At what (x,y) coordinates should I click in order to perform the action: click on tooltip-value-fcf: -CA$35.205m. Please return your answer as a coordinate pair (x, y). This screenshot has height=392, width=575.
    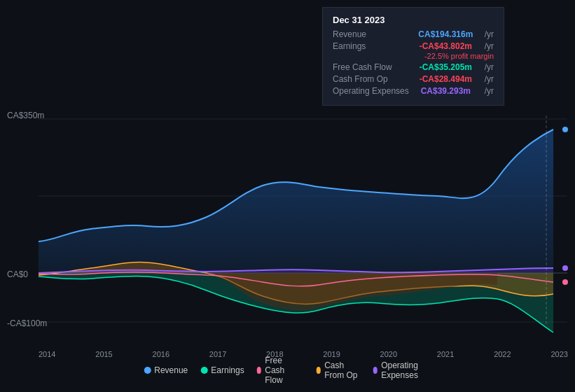
    Looking at the image, I should click on (445, 67).